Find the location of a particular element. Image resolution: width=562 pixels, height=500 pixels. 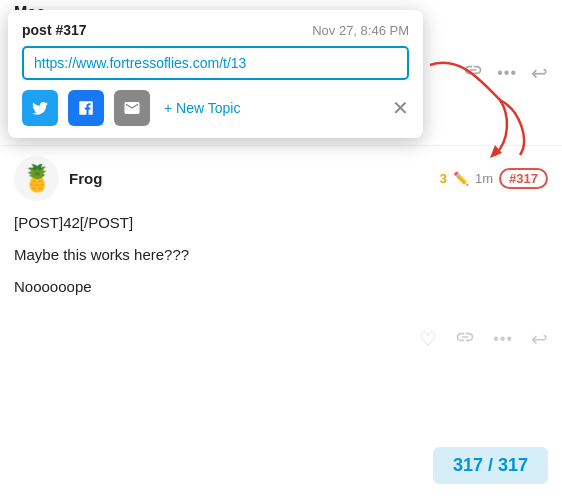

page-counter: 317 / 317 is located at coordinates (490, 466).